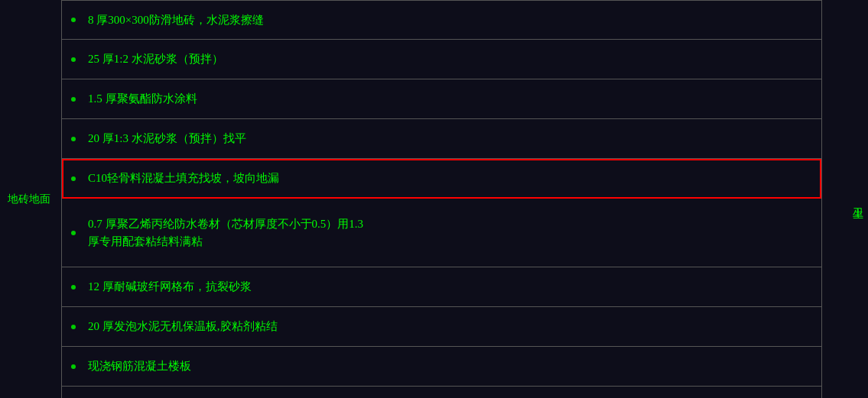 This screenshot has height=398, width=868. Describe the element at coordinates (453, 327) in the screenshot. I see `row-text: 20 厚发泡水泥无机保温板,胶粘剂粘结` at that location.